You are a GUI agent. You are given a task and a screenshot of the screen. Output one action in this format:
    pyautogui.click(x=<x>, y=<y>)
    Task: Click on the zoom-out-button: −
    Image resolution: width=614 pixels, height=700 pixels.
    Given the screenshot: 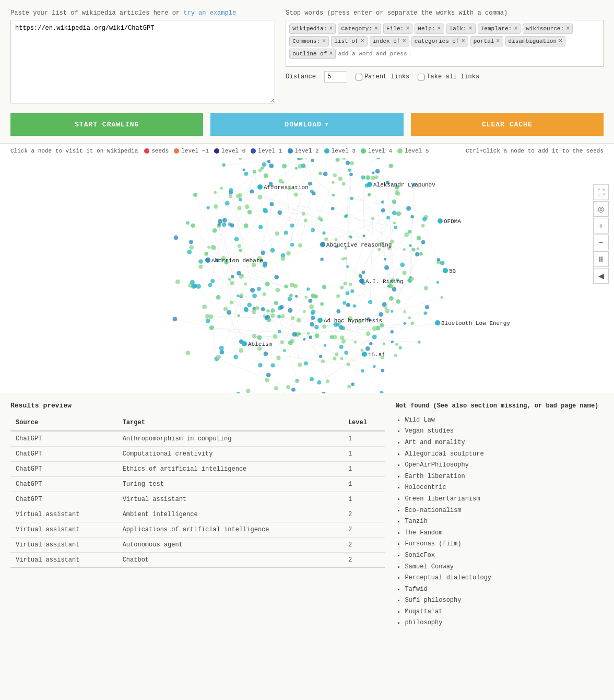 What is the action you would take?
    pyautogui.click(x=601, y=242)
    